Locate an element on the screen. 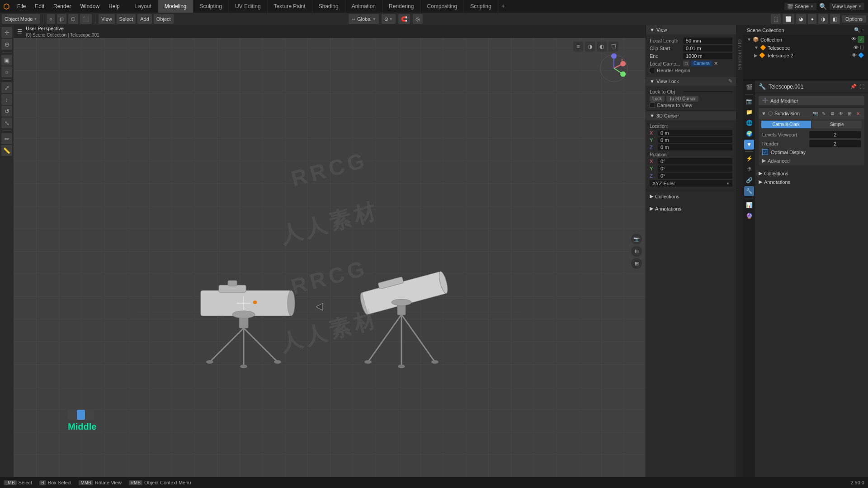  optimal-display-checkbox: ✓ is located at coordinates (765, 152).